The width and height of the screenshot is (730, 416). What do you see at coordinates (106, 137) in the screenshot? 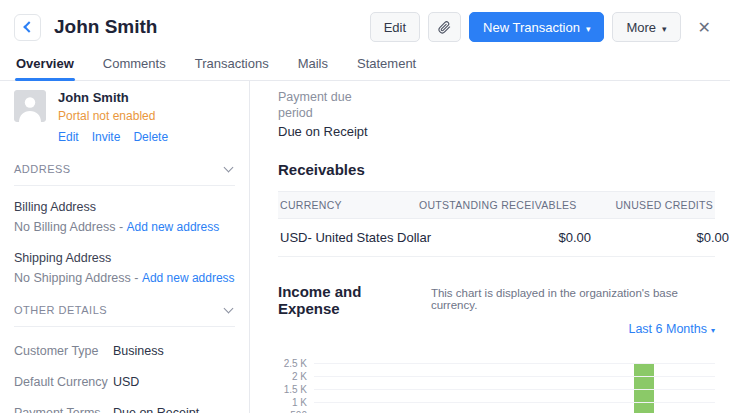
I see `invite-link: Invite` at bounding box center [106, 137].